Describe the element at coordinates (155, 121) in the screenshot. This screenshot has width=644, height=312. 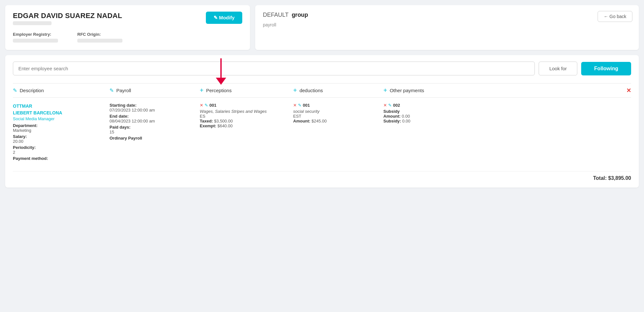
I see `end-date-value: 08/04/2023 12:00:00 am` at that location.